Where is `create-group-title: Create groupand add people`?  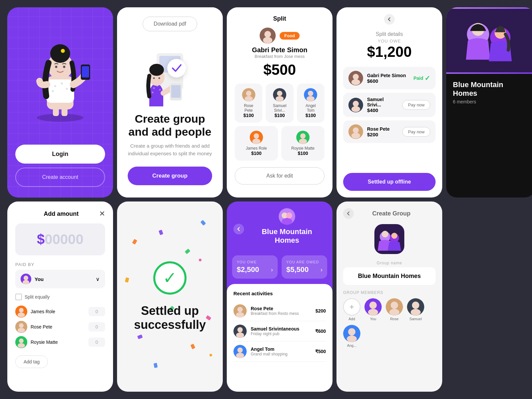
create-group-title: Create groupand add people is located at coordinates (170, 125).